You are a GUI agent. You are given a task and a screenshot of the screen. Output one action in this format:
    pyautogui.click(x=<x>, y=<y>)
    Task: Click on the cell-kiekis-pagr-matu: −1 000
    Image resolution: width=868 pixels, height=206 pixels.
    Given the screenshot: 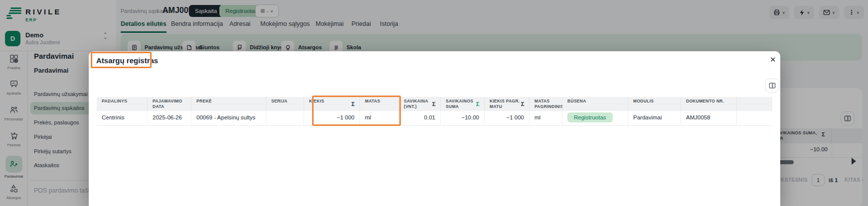 What is the action you would take?
    pyautogui.click(x=507, y=118)
    